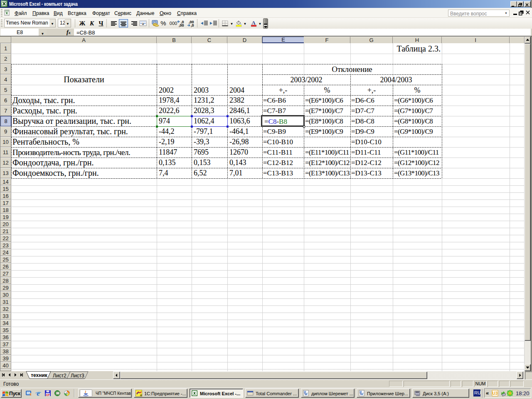 This screenshot has width=532, height=399. Describe the element at coordinates (181, 25) in the screenshot. I see `svg-text: ,00` at that location.